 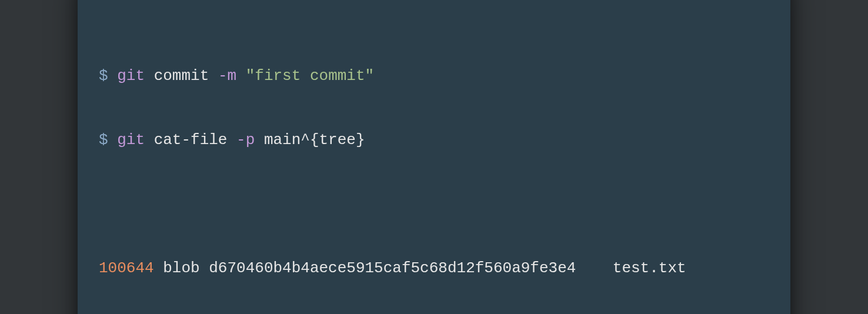 I want to click on subcommand: cat-file, so click(x=191, y=140).